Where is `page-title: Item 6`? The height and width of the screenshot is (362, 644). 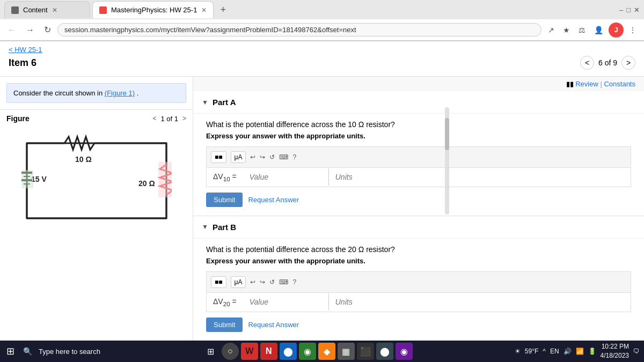
page-title: Item 6 is located at coordinates (23, 63).